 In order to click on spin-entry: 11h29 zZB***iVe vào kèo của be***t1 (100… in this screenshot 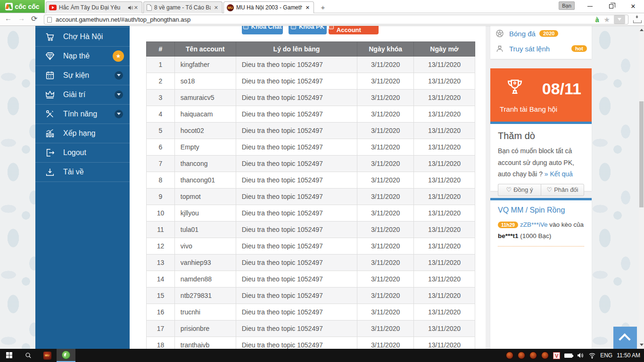, I will do `click(541, 233)`.